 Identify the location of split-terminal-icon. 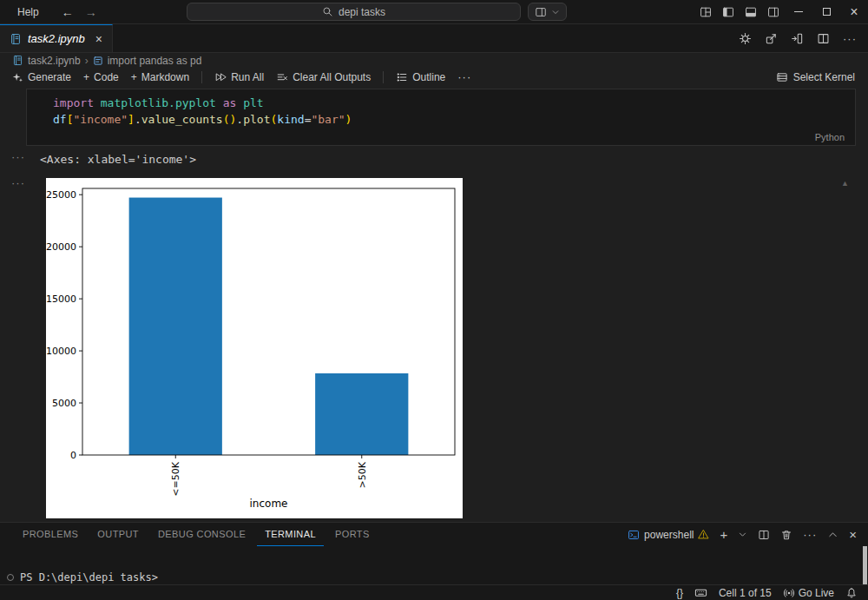
(764, 535).